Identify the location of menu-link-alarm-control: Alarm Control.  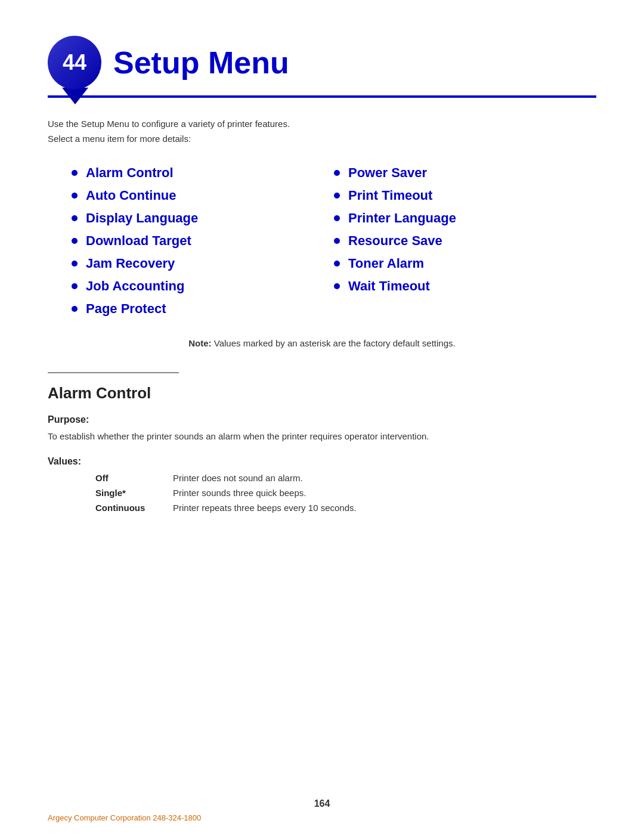
(130, 173).